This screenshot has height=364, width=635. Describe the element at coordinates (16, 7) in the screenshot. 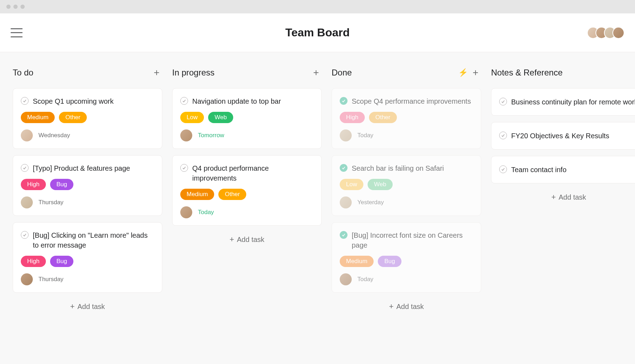

I see `traffic-light-minimize` at that location.